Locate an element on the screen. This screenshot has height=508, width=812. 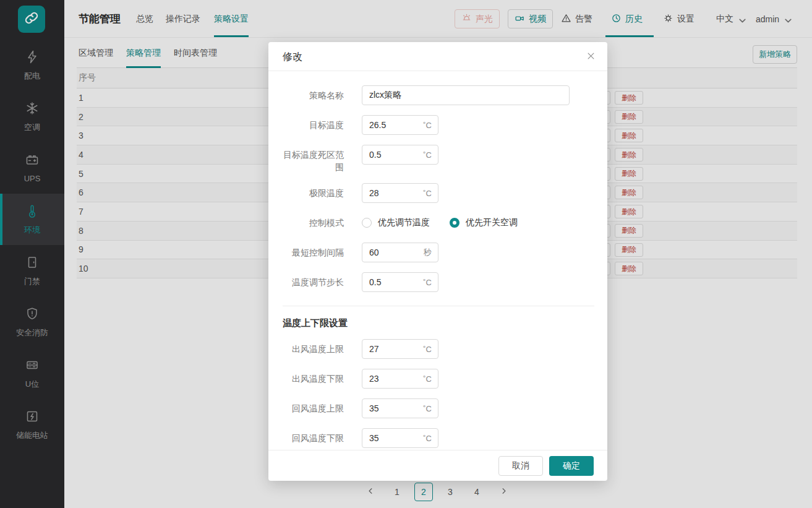
return-upper-input is located at coordinates (400, 408).